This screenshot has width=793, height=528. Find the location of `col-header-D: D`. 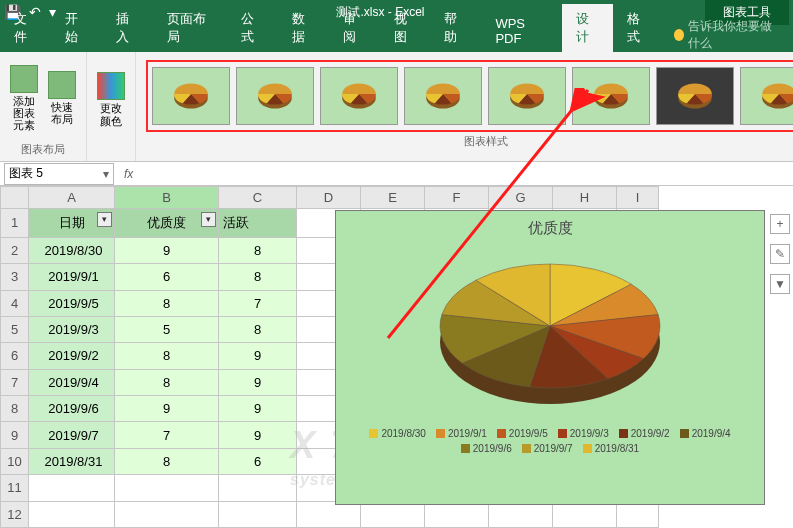

col-header-D: D is located at coordinates (329, 198).